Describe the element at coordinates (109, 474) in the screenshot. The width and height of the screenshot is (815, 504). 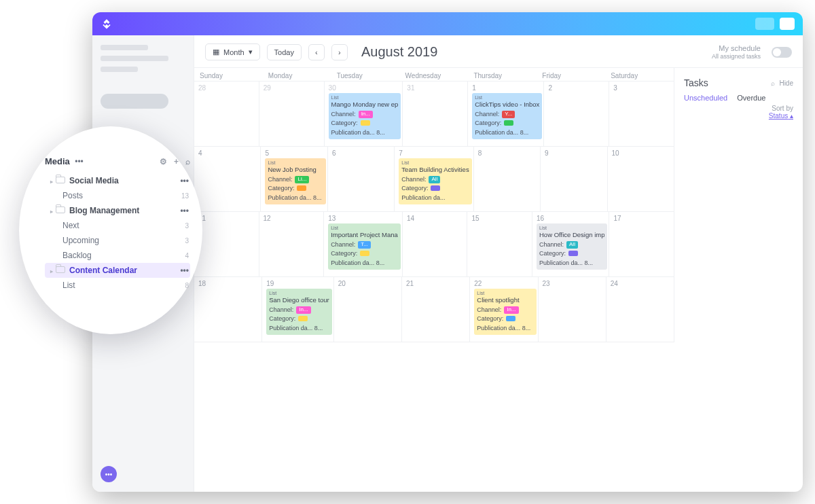
I see `chat-icon: •••` at that location.